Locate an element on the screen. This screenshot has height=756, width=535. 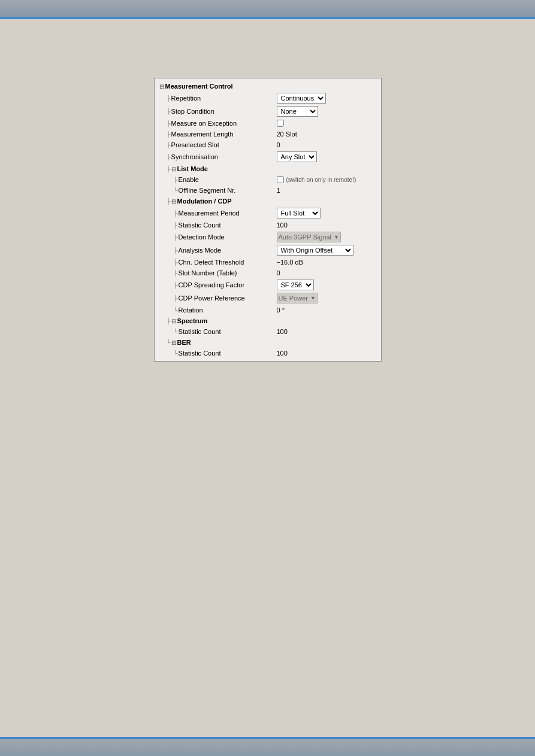
field-label: Enable is located at coordinates (189, 180).